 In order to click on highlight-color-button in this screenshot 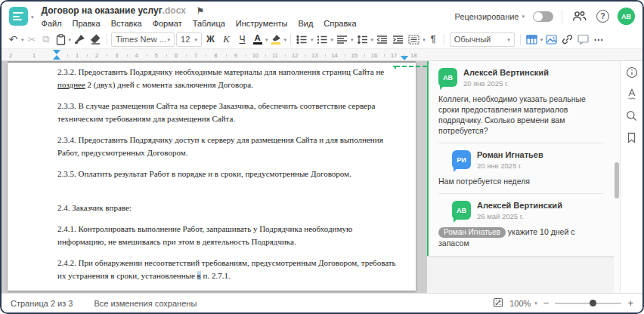, I will do `click(277, 39)`.